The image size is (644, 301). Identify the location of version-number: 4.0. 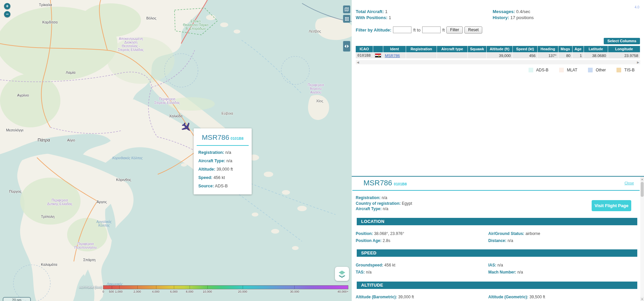
(637, 7).